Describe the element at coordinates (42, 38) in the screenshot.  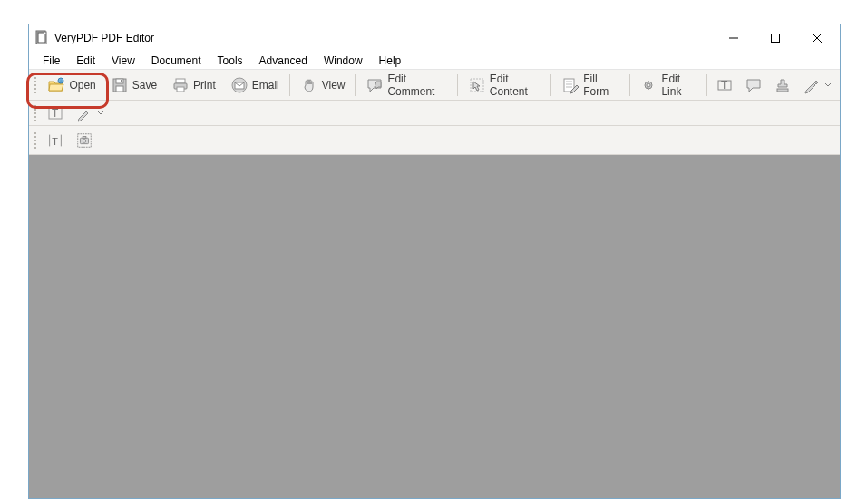
I see `app-icon` at that location.